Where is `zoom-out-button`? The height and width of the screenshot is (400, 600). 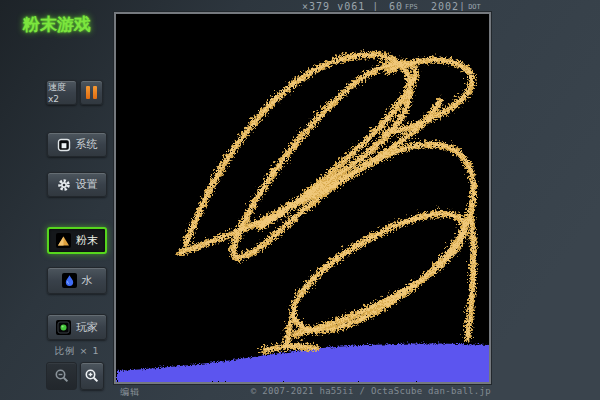
zoom-out-button is located at coordinates (62, 376).